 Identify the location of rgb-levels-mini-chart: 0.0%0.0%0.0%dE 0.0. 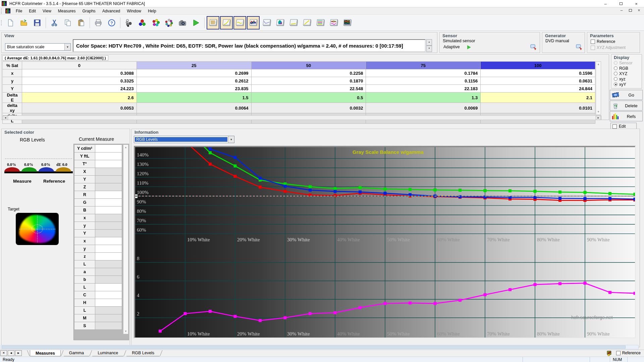
(39, 169).